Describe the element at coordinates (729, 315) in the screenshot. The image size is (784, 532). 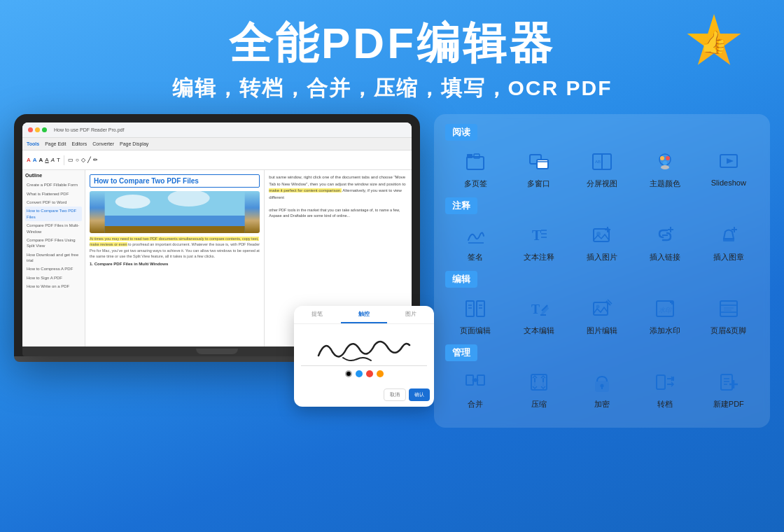
I see `feature-header-footer: 页眉&页脚` at that location.